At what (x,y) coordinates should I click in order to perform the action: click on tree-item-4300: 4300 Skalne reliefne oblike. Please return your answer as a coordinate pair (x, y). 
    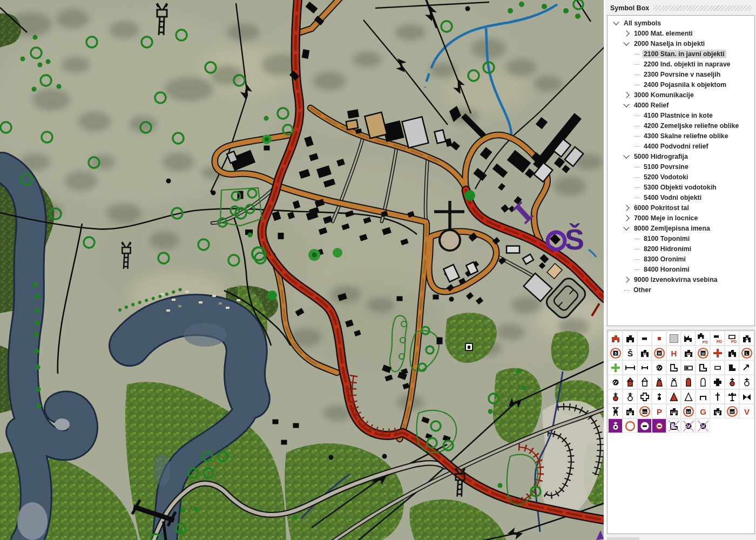
    Looking at the image, I should click on (681, 136).